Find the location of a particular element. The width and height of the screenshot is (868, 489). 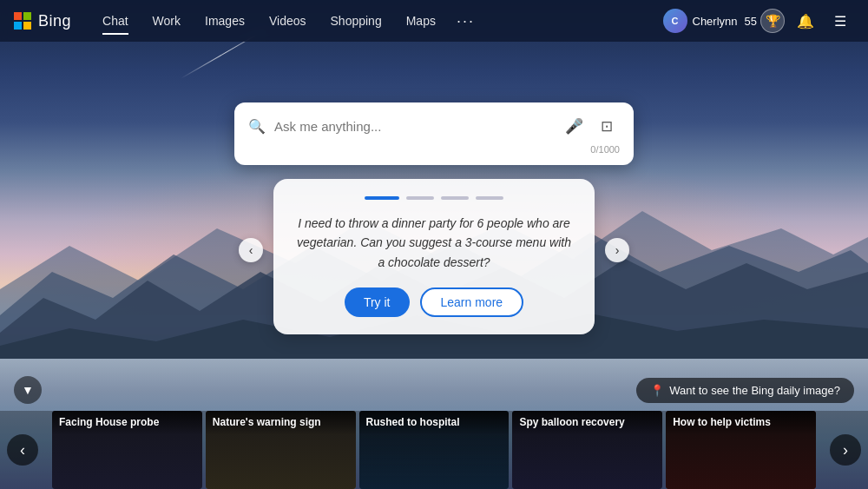

notifications-button: 🔔 is located at coordinates (806, 21).